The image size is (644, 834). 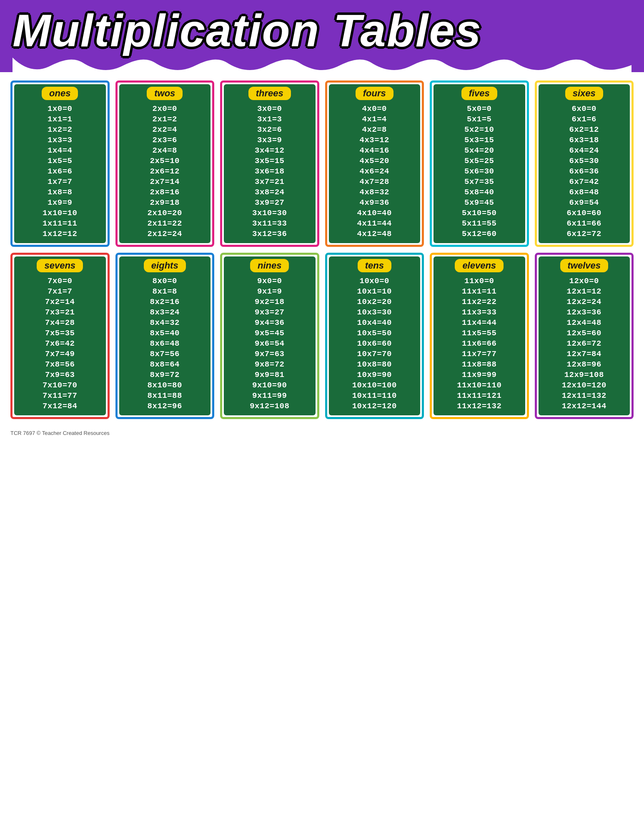 What do you see at coordinates (60, 344) in the screenshot?
I see `table-row: 7x6=42` at bounding box center [60, 344].